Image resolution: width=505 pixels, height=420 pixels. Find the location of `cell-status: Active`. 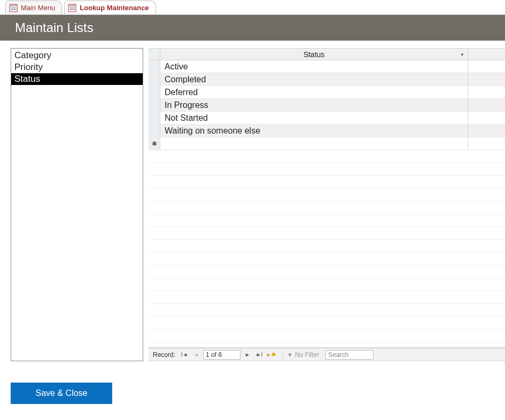

cell-status: Active is located at coordinates (314, 66).